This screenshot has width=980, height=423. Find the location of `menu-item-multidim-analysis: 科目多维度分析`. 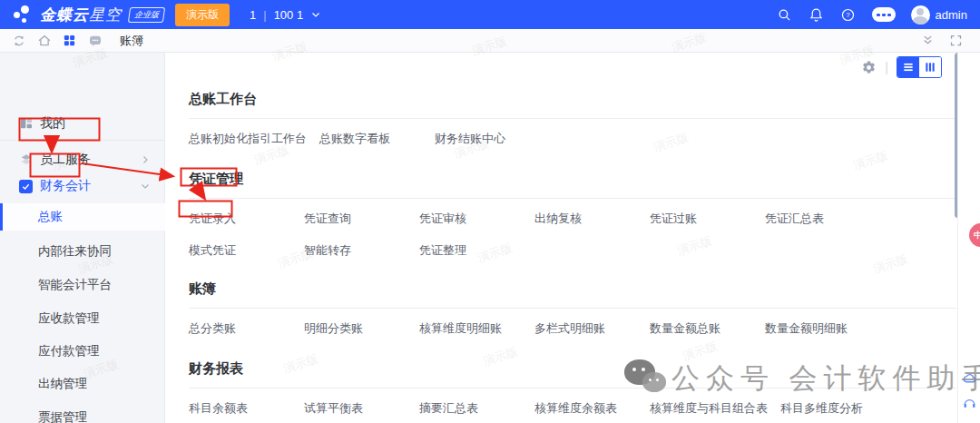

menu-item-multidim-analysis: 科目多维度分析 is located at coordinates (831, 408).